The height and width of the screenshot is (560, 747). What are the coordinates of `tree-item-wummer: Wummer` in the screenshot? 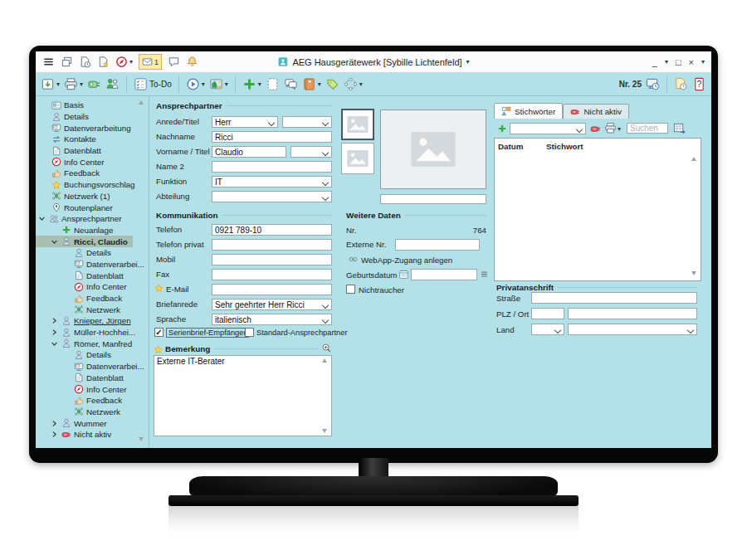 It's located at (74, 423).